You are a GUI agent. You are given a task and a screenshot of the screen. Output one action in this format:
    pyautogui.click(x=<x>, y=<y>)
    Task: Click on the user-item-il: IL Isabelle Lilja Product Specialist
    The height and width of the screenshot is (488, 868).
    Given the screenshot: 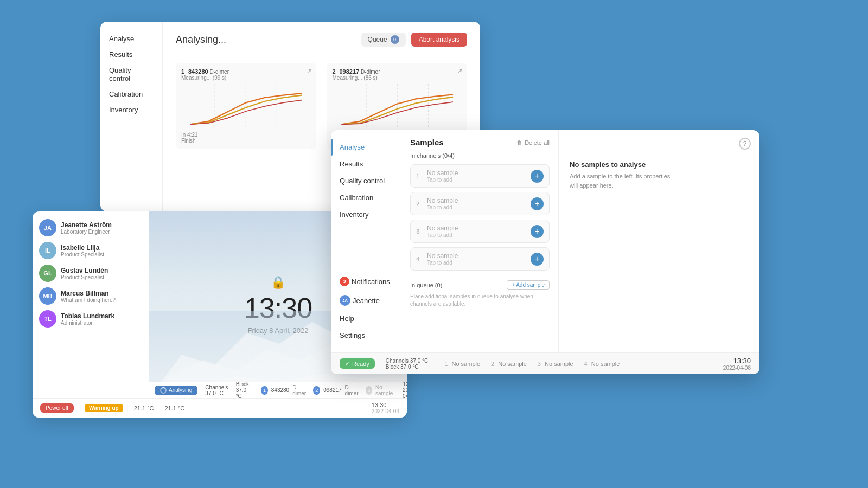 What is the action you would take?
    pyautogui.click(x=91, y=251)
    